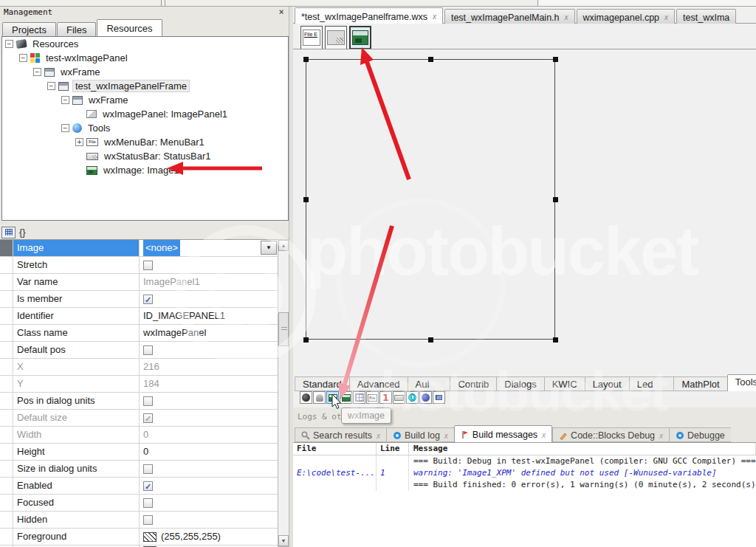 The height and width of the screenshot is (547, 756). Describe the element at coordinates (139, 537) in the screenshot. I see `property-row-foreground: Foreground (255,255,255)` at that location.